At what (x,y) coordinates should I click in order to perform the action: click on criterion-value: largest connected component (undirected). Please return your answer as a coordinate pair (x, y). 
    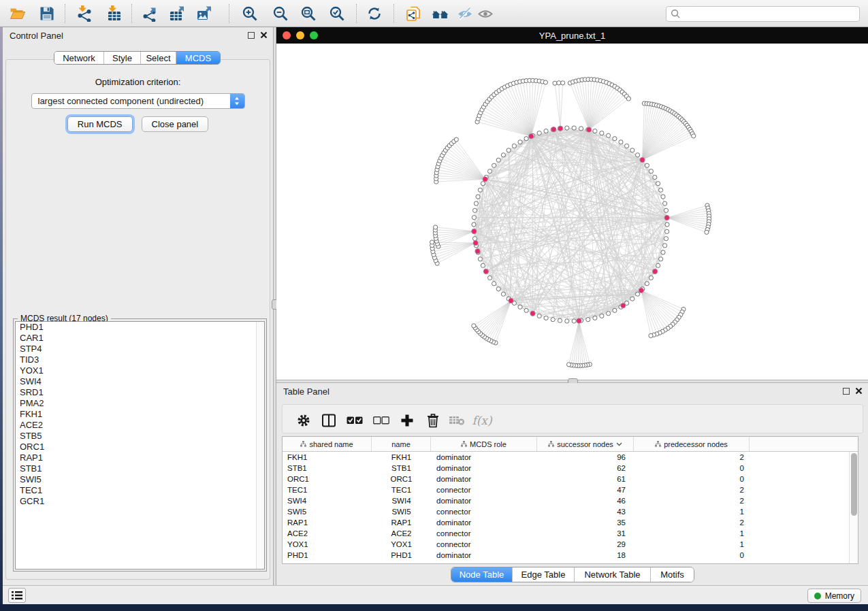
    Looking at the image, I should click on (131, 101).